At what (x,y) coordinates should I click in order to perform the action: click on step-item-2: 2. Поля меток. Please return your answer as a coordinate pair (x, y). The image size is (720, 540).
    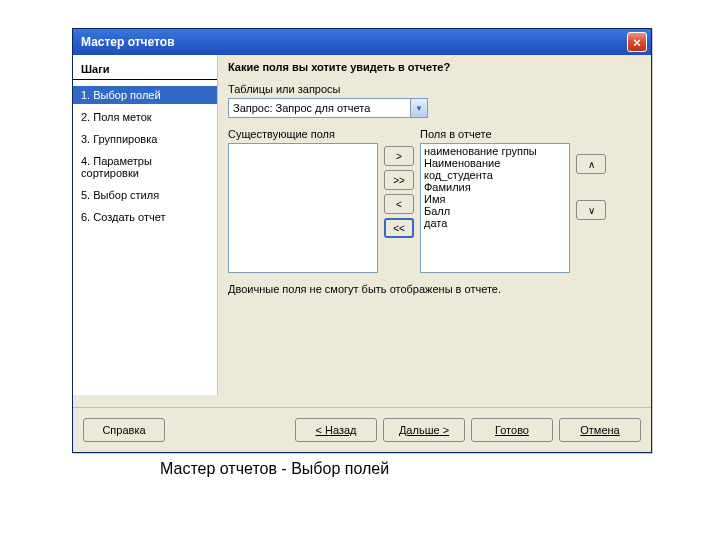
    Looking at the image, I should click on (145, 117).